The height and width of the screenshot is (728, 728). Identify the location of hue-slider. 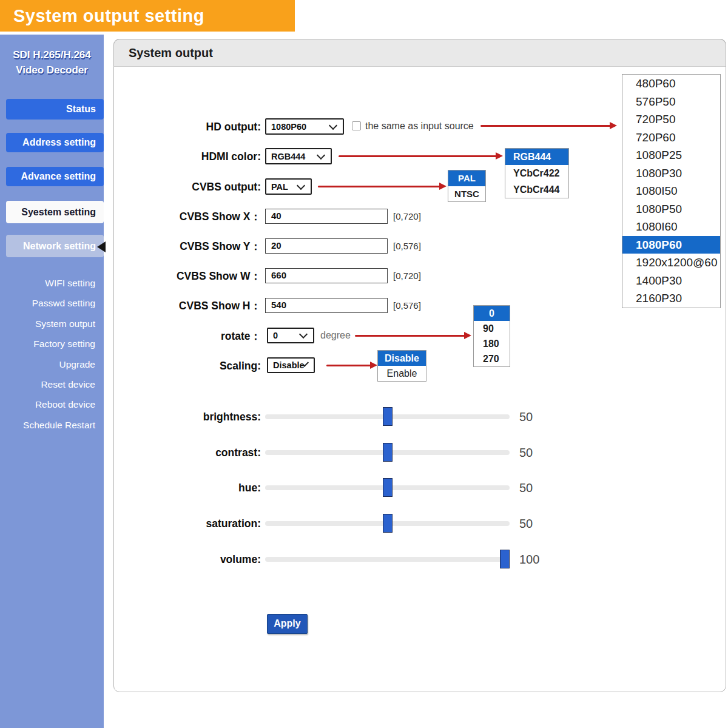
(387, 488).